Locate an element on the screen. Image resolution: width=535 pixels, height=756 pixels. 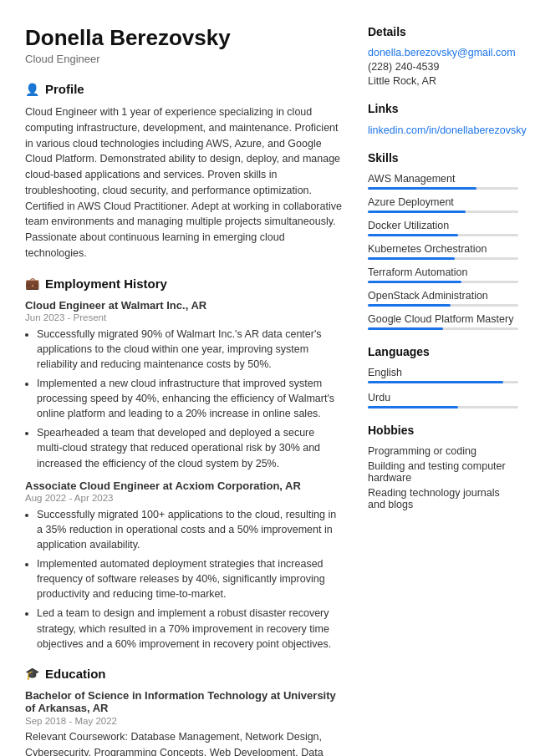
skill-item-2: Docker Utilization is located at coordinates (443, 228).